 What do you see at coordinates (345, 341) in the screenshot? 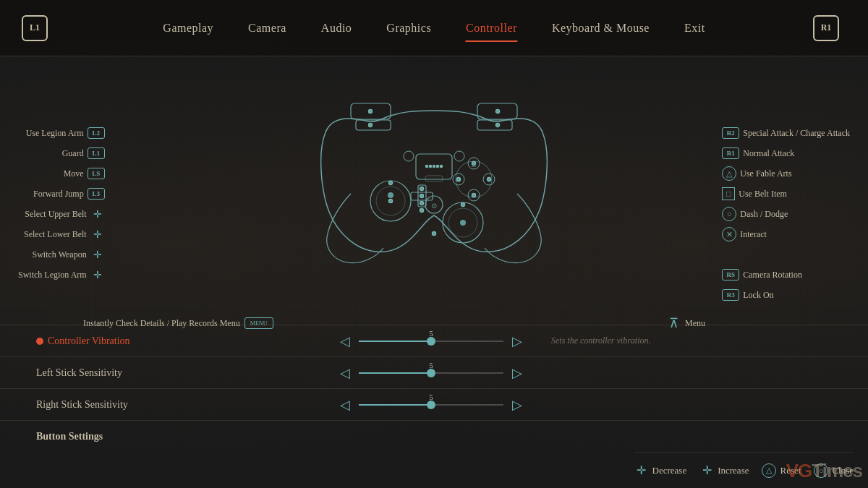
I see `vibration-decrease-arrow: ◁` at bounding box center [345, 341].